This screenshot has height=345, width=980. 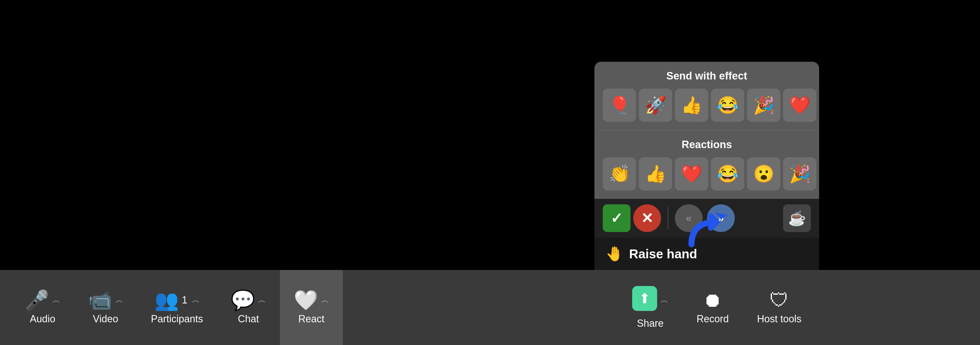 What do you see at coordinates (692, 174) in the screenshot?
I see `reaction-heart: ❤️` at bounding box center [692, 174].